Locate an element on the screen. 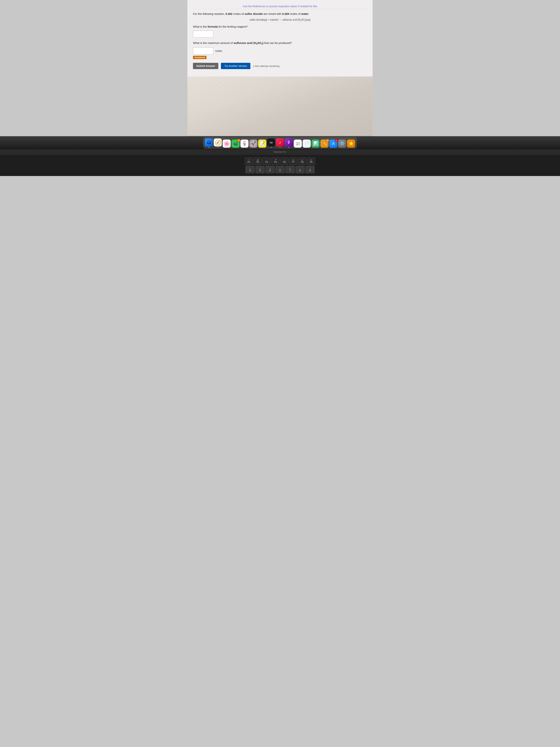  key-f6: ☽ F6 is located at coordinates (285, 161).